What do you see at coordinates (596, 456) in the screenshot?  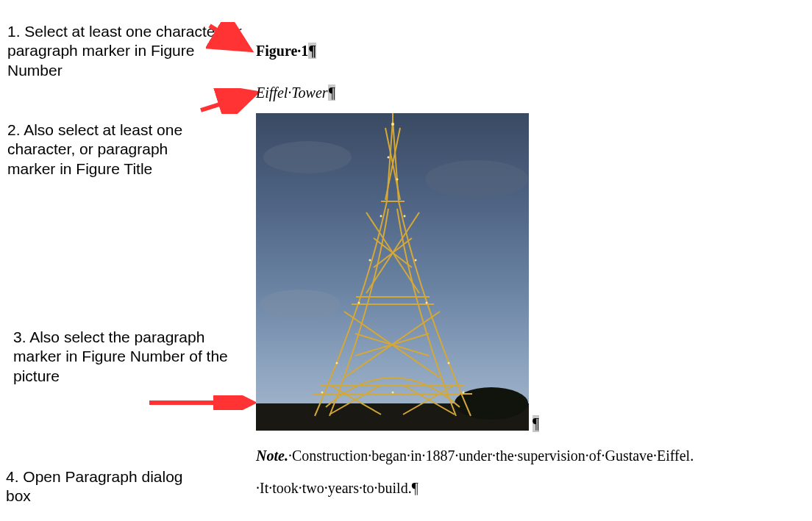 I see `note-word: of` at bounding box center [596, 456].